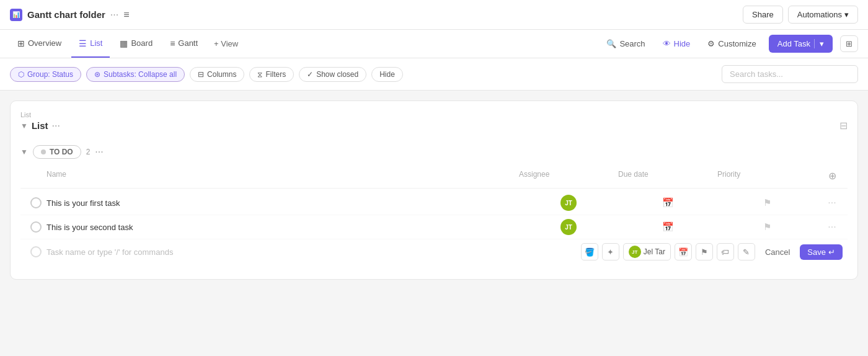 This screenshot has width=868, height=356. What do you see at coordinates (800, 15) in the screenshot?
I see `top-bar-right: Share Automations ▾` at bounding box center [800, 15].